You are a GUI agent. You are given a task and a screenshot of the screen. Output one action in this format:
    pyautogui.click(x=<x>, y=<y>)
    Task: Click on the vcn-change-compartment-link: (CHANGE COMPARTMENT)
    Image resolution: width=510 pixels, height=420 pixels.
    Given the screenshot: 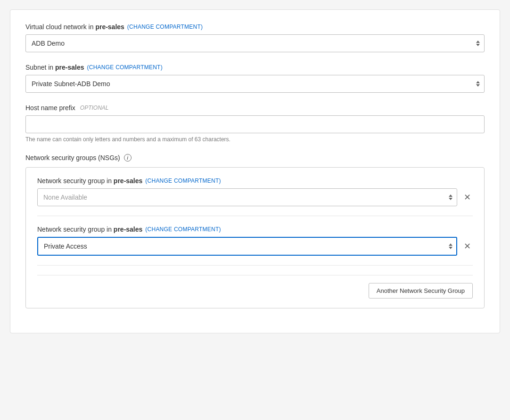 What is the action you would take?
    pyautogui.click(x=165, y=27)
    